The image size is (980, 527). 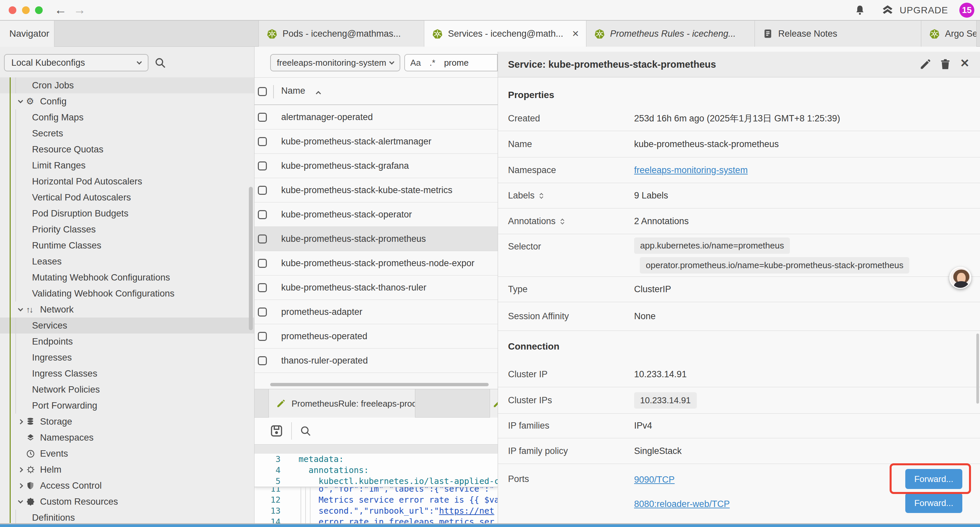 I want to click on tab-prometheusrule-editor: PrometheusRule: freeleaps-prod-rabbitmq, so click(x=342, y=403).